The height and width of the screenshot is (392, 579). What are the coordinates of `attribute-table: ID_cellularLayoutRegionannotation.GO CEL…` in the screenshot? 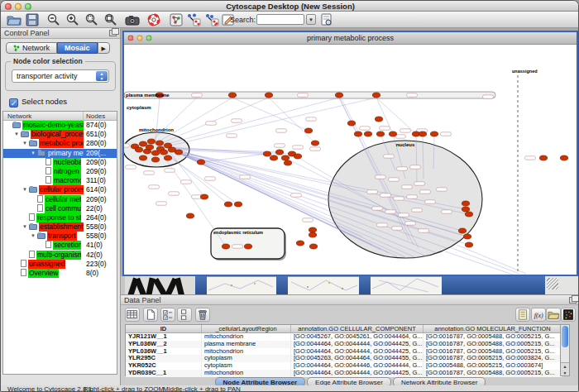 It's located at (344, 351).